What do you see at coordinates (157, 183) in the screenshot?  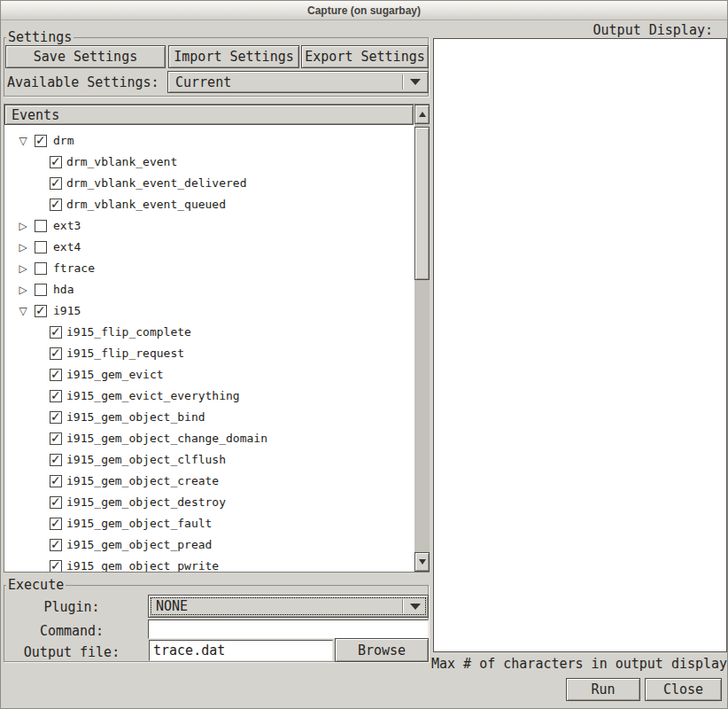 I see `event-label: drm_vblank_event_delivered` at bounding box center [157, 183].